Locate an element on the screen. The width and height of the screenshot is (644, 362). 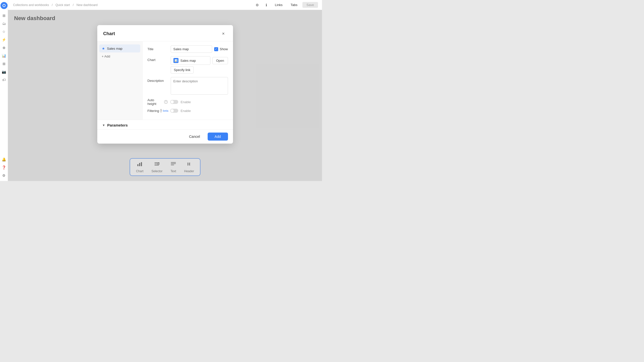
auto-height-label: Auto height is located at coordinates (155, 102).